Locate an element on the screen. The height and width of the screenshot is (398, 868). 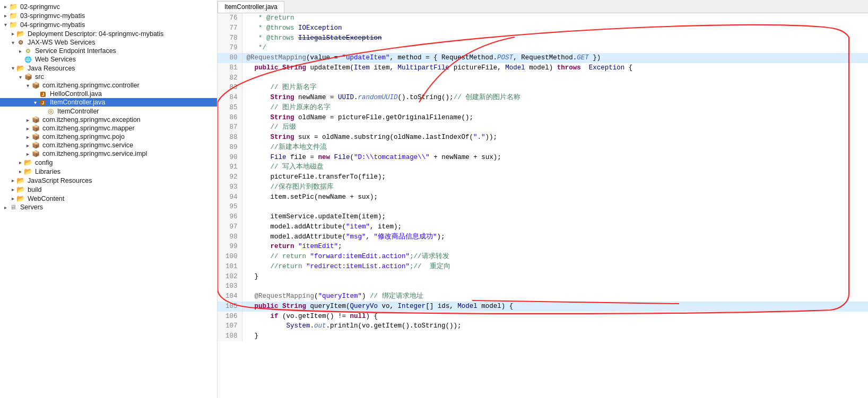
project-icon: 📁 is located at coordinates (13, 6).